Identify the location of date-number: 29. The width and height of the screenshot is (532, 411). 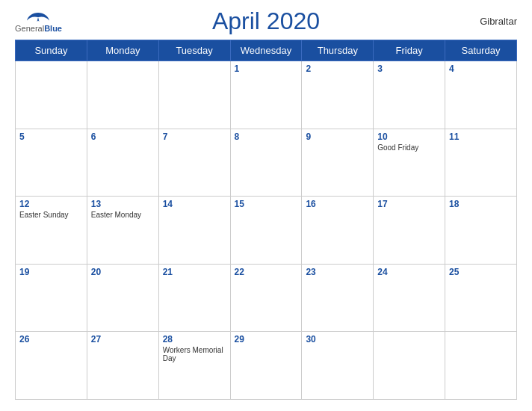
(266, 339).